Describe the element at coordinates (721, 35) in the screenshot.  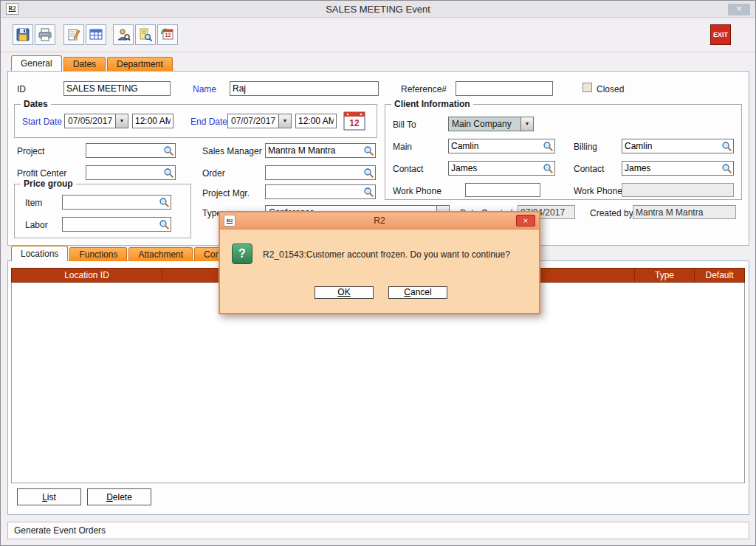
I see `exit-button: EXIT` at that location.